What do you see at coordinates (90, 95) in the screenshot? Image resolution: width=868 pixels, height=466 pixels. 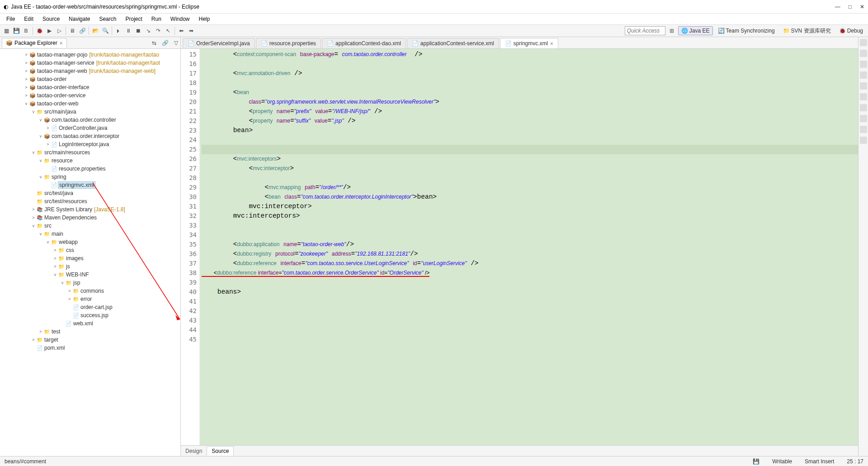 I see `tree-item: >📦taotao-order-service` at bounding box center [90, 95].